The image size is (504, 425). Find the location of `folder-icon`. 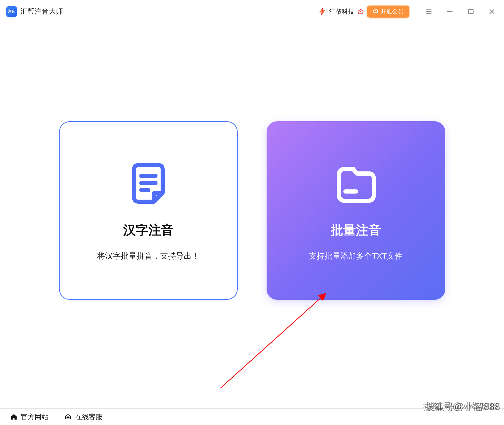

folder-icon is located at coordinates (356, 183).